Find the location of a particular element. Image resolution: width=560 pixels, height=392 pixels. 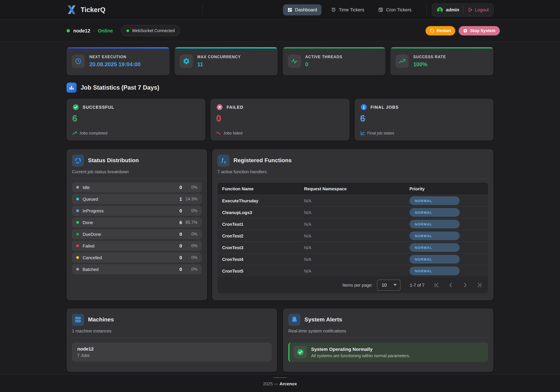

page-footer: 2025 — Arcenox is located at coordinates (280, 383).